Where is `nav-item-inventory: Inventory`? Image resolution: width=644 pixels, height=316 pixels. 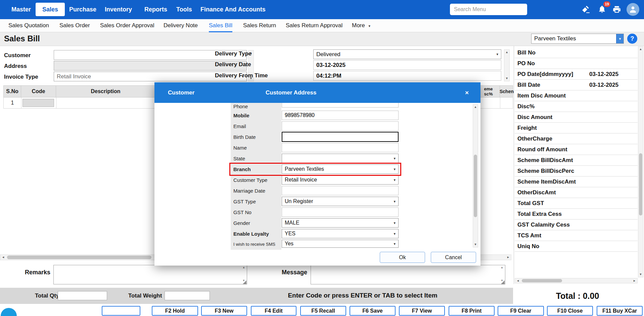 nav-item-inventory: Inventory is located at coordinates (118, 9).